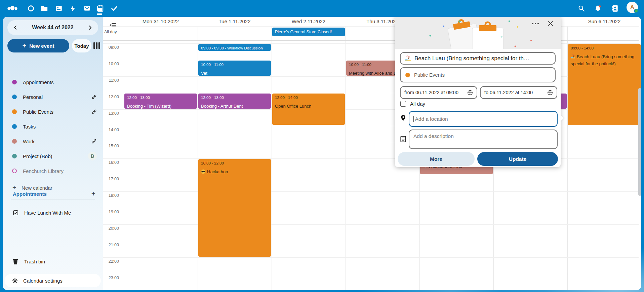 This screenshot has width=644, height=292. Describe the element at coordinates (478, 59) in the screenshot. I see `event-title-input: Beach Luau (Bring something special for …` at that location.